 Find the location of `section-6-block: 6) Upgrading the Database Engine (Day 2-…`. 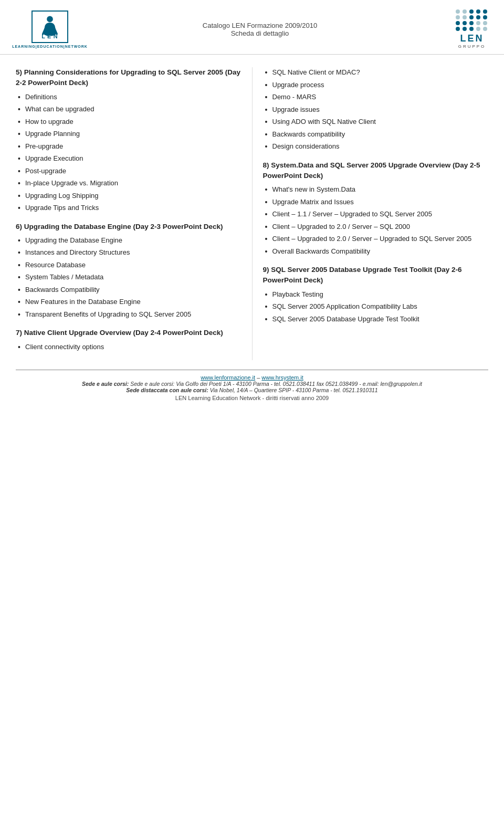

section-6-block: 6) Upgrading the Database Engine (Day 2-… is located at coordinates (129, 271).